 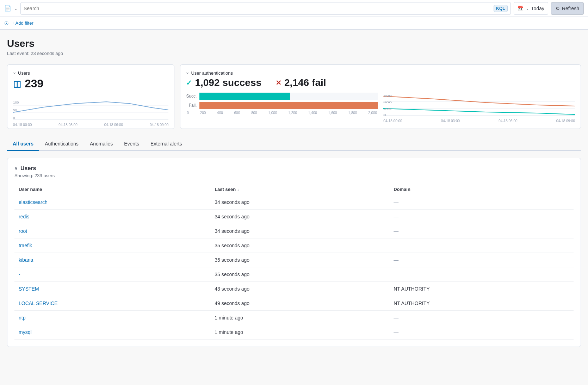 What do you see at coordinates (294, 246) in the screenshot?
I see `table-row: traefik35 seconds ago—` at bounding box center [294, 246].